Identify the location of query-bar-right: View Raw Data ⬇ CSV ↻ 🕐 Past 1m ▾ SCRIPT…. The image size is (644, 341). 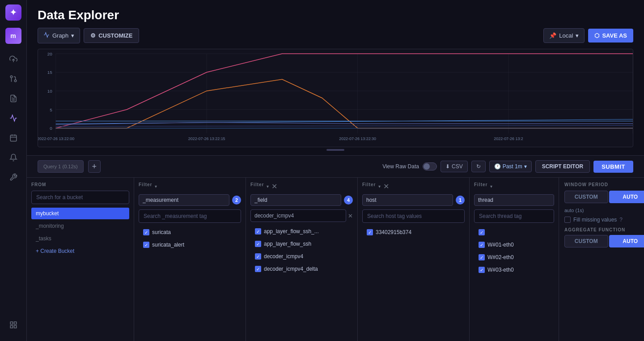
(508, 166).